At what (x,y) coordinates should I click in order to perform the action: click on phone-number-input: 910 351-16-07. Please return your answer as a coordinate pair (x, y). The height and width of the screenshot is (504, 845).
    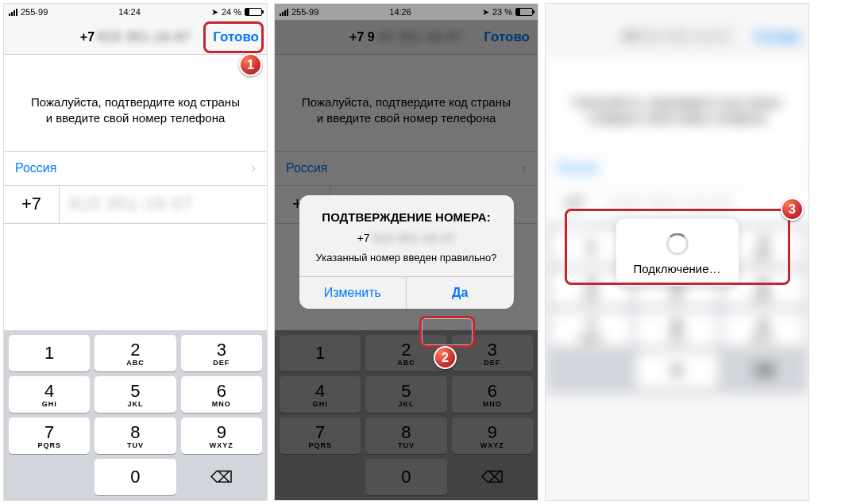
    Looking at the image, I should click on (164, 204).